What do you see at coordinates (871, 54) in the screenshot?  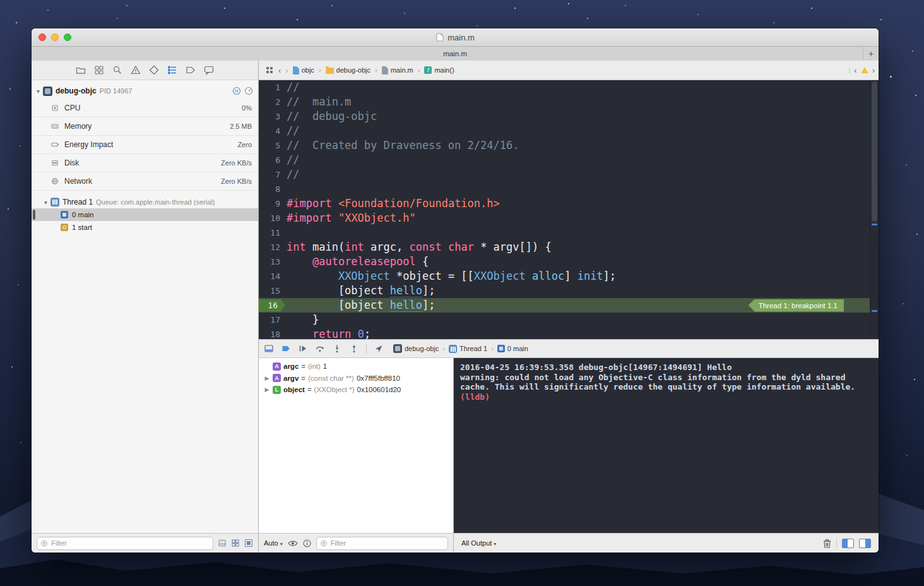 I see `new-tab-button` at bounding box center [871, 54].